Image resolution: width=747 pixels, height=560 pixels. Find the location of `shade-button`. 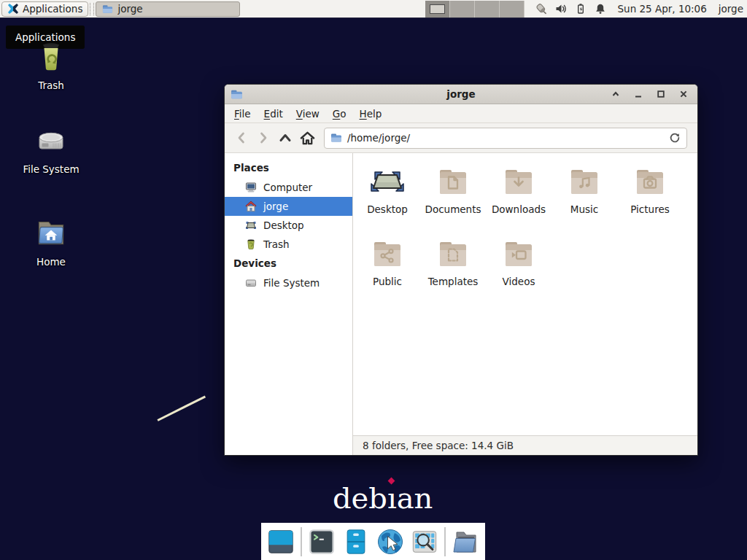

shade-button is located at coordinates (616, 94).